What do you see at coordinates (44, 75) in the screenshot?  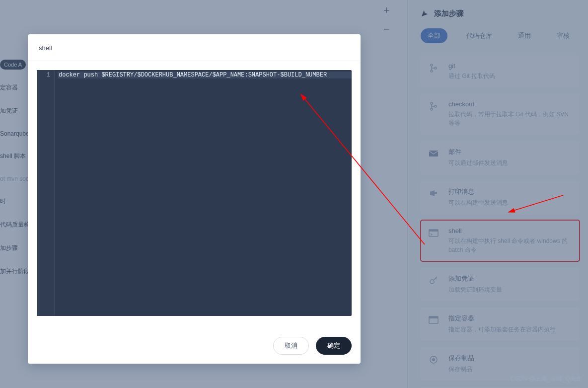 I see `line-number: 1` at bounding box center [44, 75].